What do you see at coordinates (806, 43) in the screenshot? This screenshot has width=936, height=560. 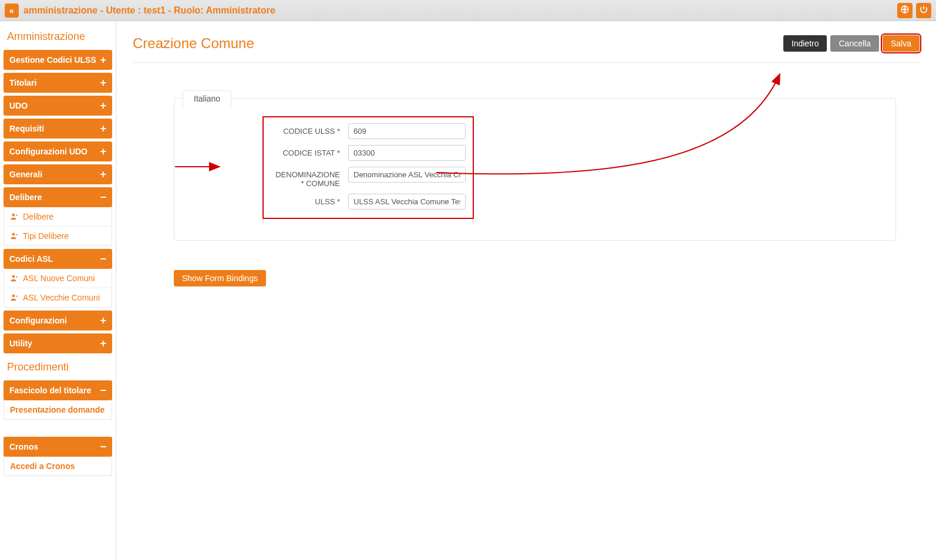 I see `back-button: Indietro` at bounding box center [806, 43].